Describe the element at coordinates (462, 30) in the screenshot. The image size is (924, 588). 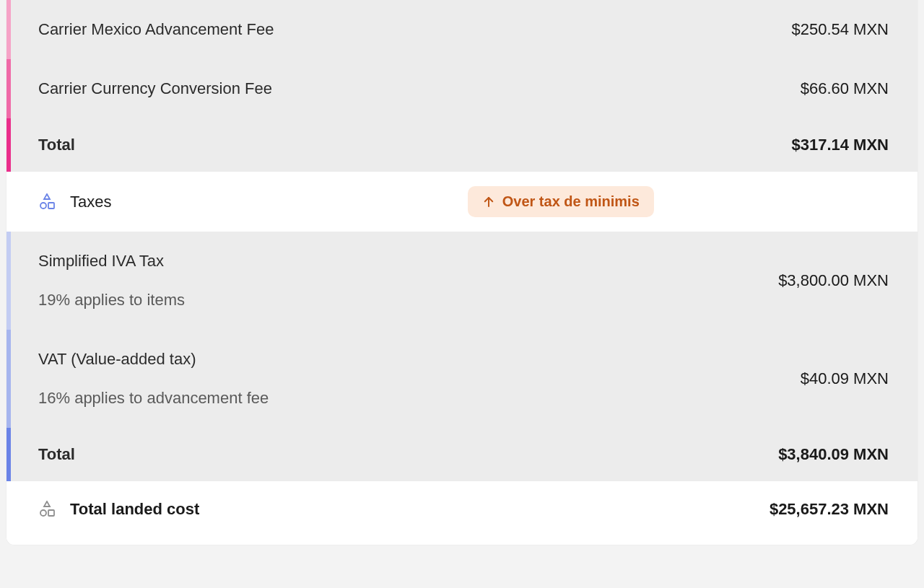
I see `fee-row: Carrier Mexico Advancement Fee $250.54 M…` at that location.